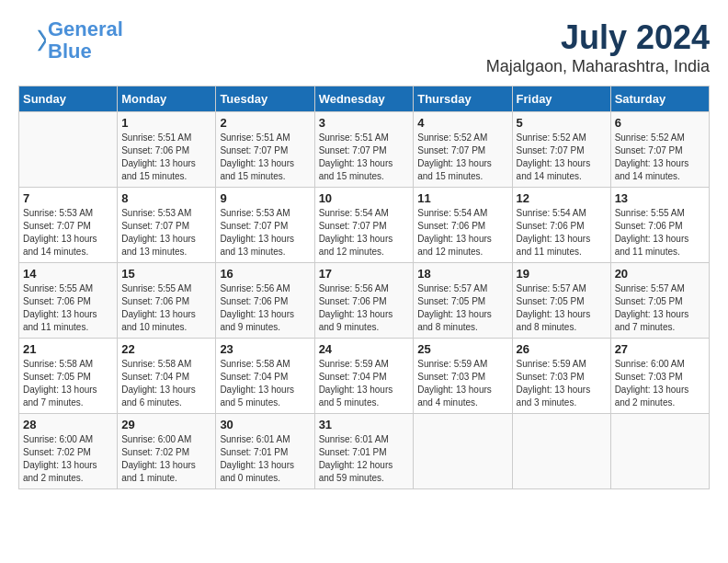 This screenshot has height=563, width=728. What do you see at coordinates (597, 48) in the screenshot?
I see `title-block: July 2024 Majalgaon, Maharashtra, India` at bounding box center [597, 48].